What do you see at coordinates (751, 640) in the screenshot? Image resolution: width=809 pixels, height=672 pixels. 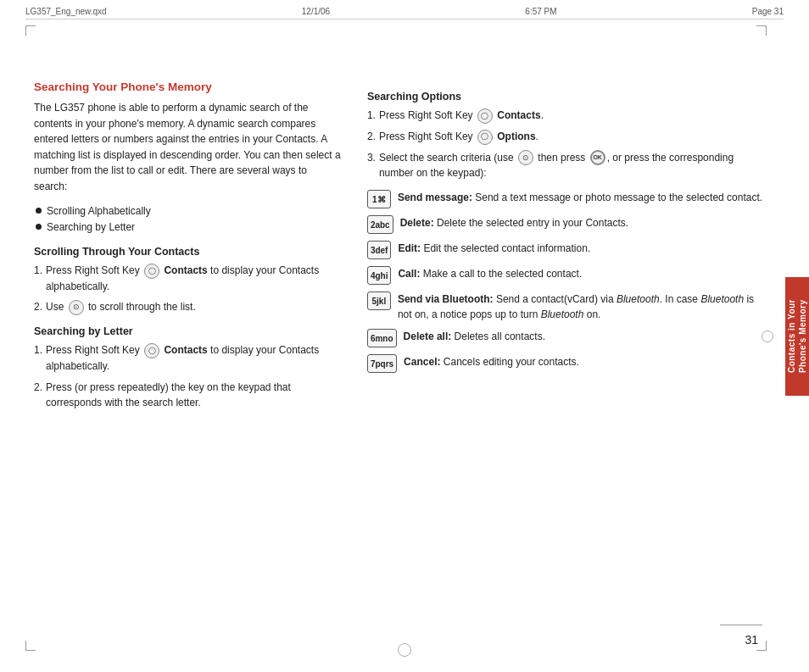 I see `page-number: 31` at bounding box center [751, 640].